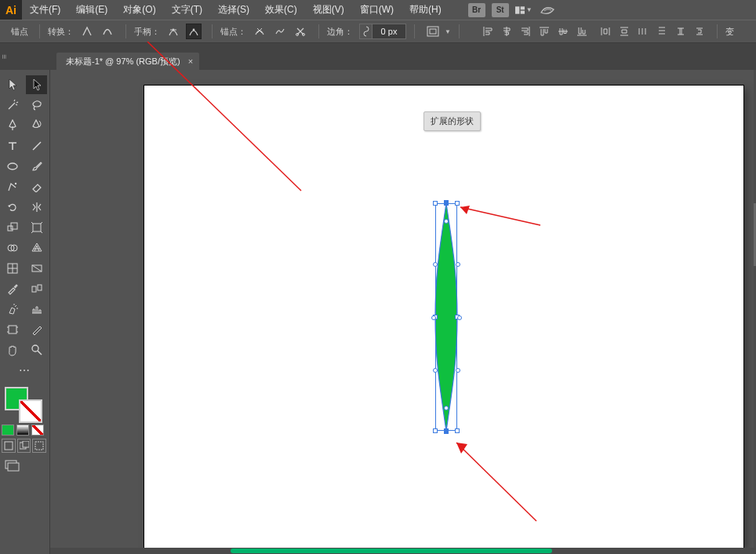  Describe the element at coordinates (87, 31) in the screenshot. I see `convert-corner-button` at that location.